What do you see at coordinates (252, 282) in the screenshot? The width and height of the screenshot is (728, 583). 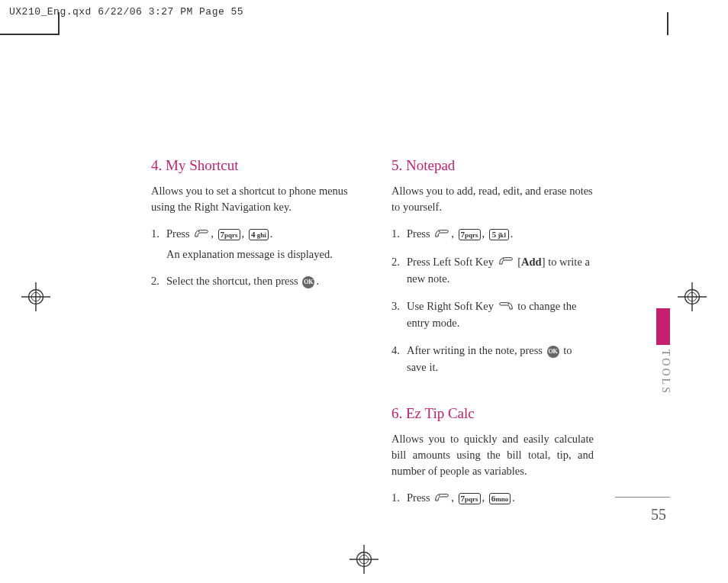 I see `step-item: 2. Select the shortcut, then press OK.` at bounding box center [252, 282].